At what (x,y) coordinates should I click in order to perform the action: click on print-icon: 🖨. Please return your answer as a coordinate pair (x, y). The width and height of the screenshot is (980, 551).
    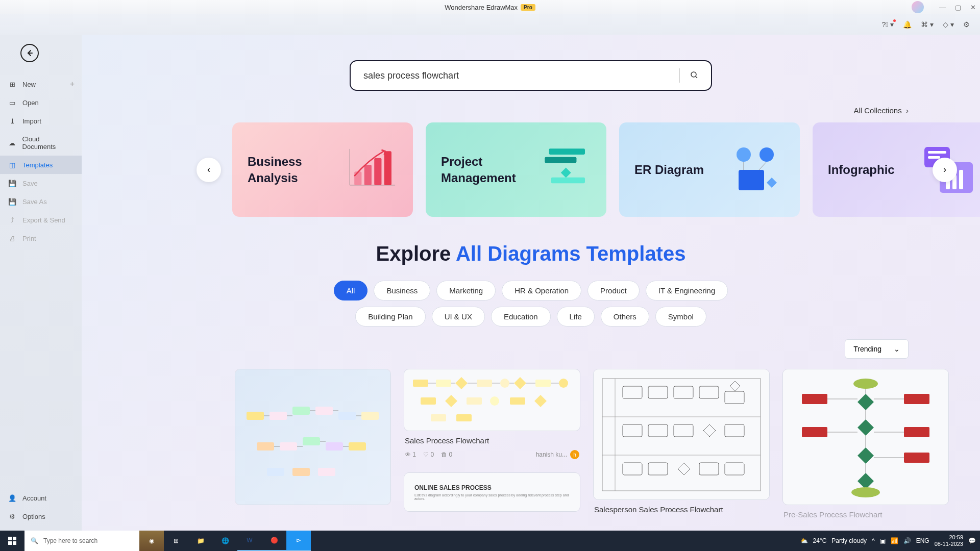
    Looking at the image, I should click on (12, 238).